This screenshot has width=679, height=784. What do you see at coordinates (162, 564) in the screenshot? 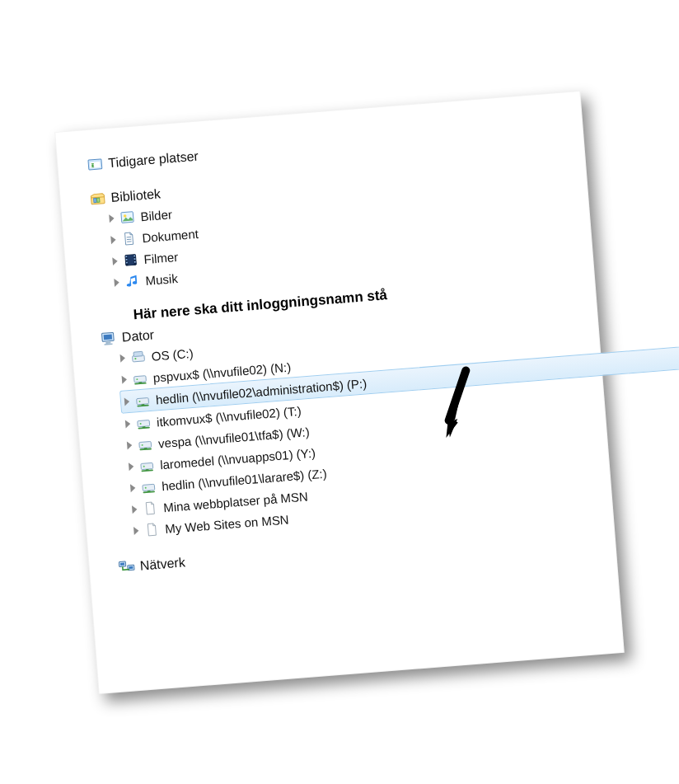
I see `network-label: Nätverk` at bounding box center [162, 564].